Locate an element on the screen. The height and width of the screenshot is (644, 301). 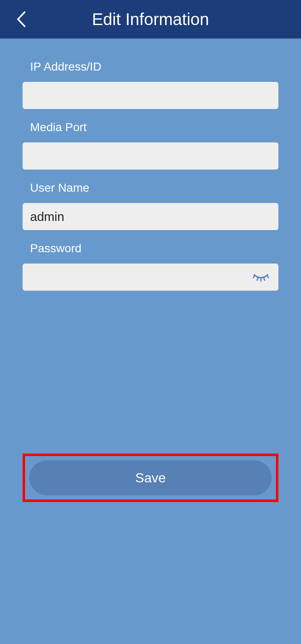
back-button is located at coordinates (21, 19).